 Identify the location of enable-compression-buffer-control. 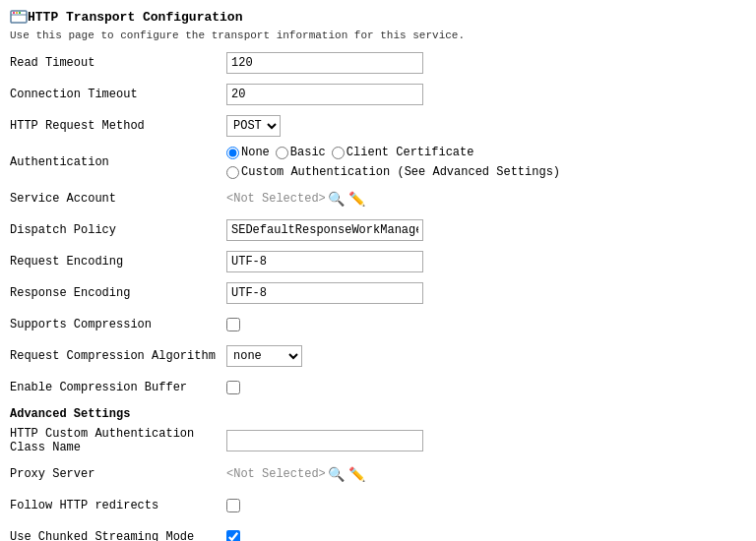
(486, 388).